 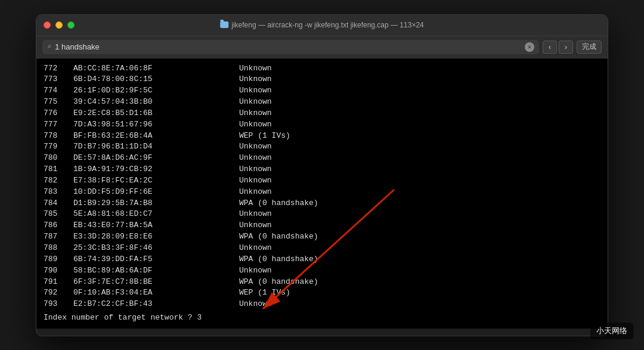 What do you see at coordinates (133, 181) in the screenshot?
I see `row-mac: E7:38:F8:FC:EA:2C` at bounding box center [133, 181].